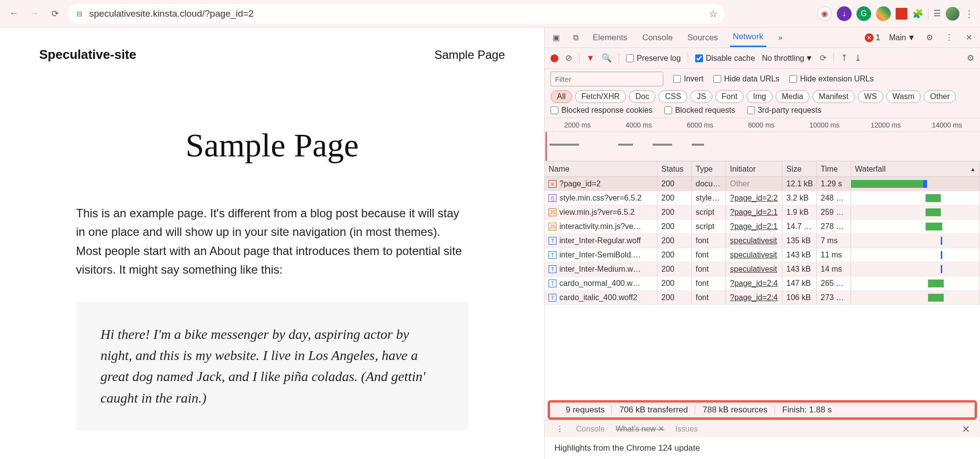  What do you see at coordinates (844, 58) in the screenshot?
I see `upload-har-icon: ⤒` at bounding box center [844, 58].